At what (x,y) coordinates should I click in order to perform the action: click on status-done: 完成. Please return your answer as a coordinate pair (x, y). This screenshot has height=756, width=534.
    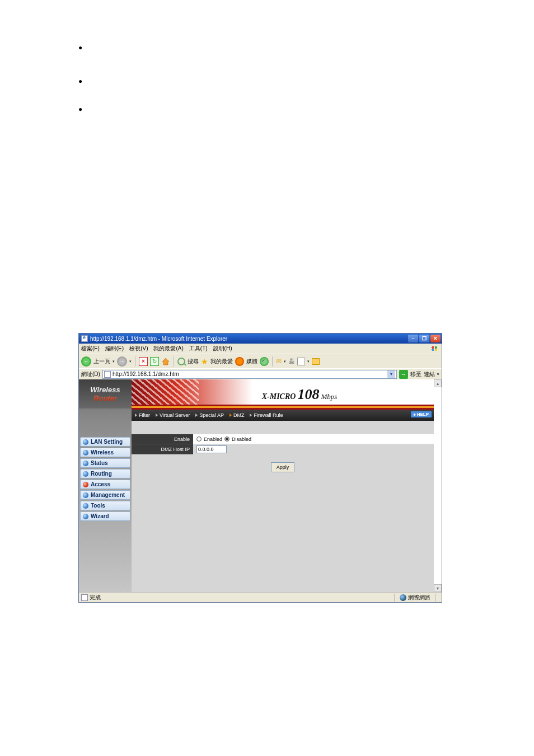
    Looking at the image, I should click on (95, 598).